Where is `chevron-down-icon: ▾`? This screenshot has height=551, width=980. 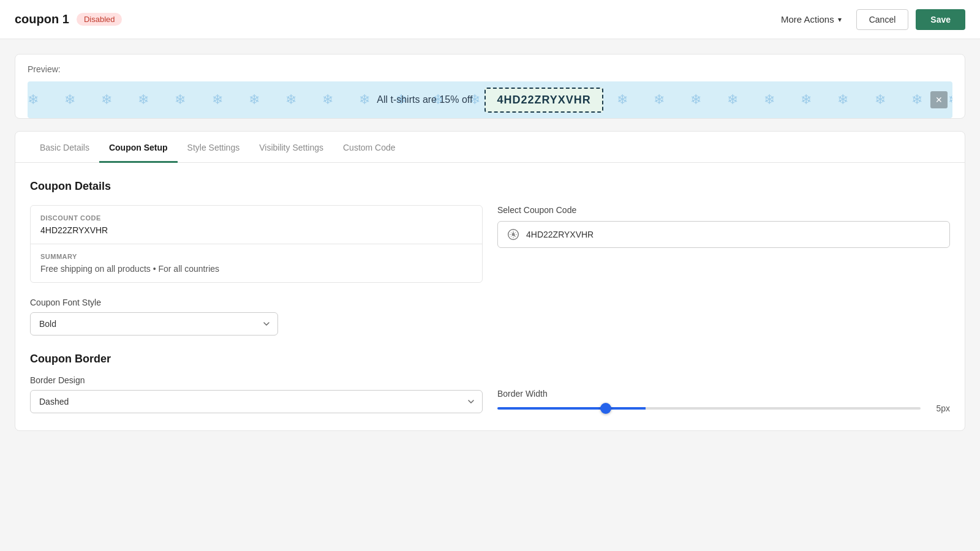 chevron-down-icon: ▾ is located at coordinates (840, 20).